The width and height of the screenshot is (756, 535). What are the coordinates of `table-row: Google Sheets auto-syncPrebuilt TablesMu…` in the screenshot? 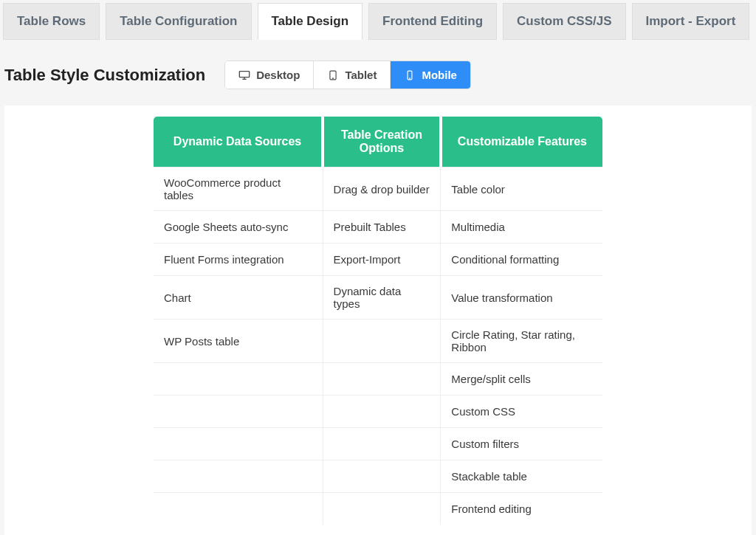 It's located at (378, 227).